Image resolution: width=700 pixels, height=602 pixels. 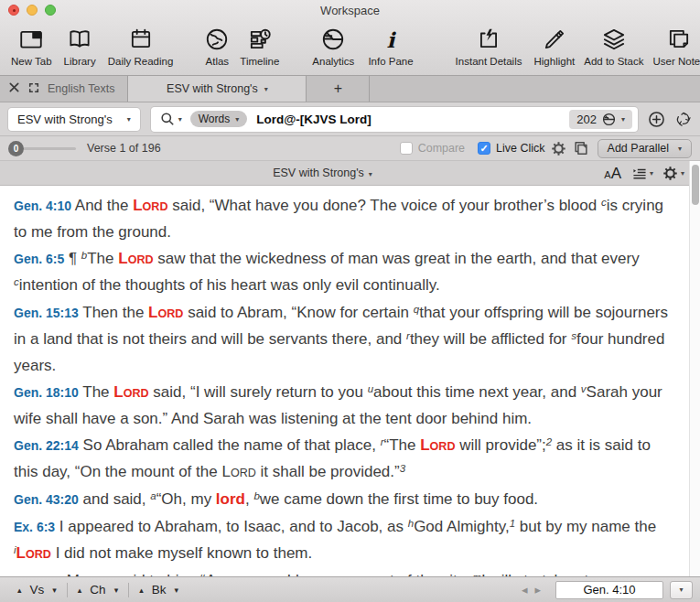 What do you see at coordinates (441, 148) in the screenshot?
I see `compare-label: Compare` at bounding box center [441, 148].